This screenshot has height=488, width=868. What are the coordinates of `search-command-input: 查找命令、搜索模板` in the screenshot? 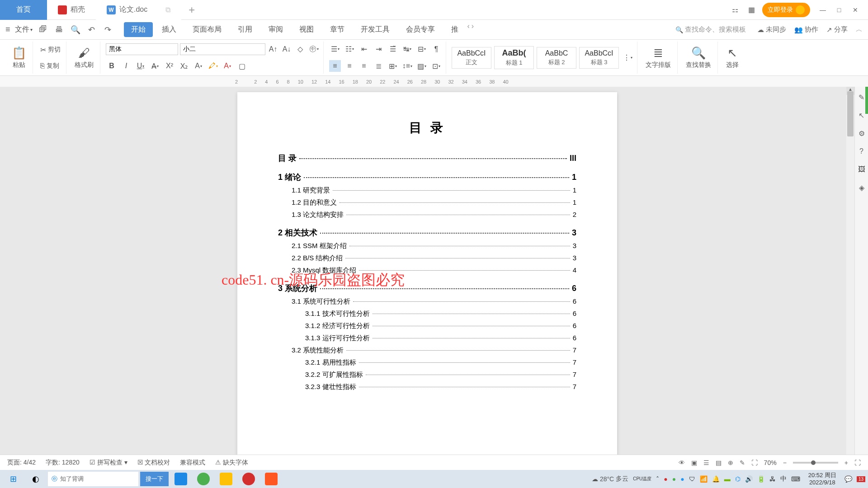 It's located at (711, 30).